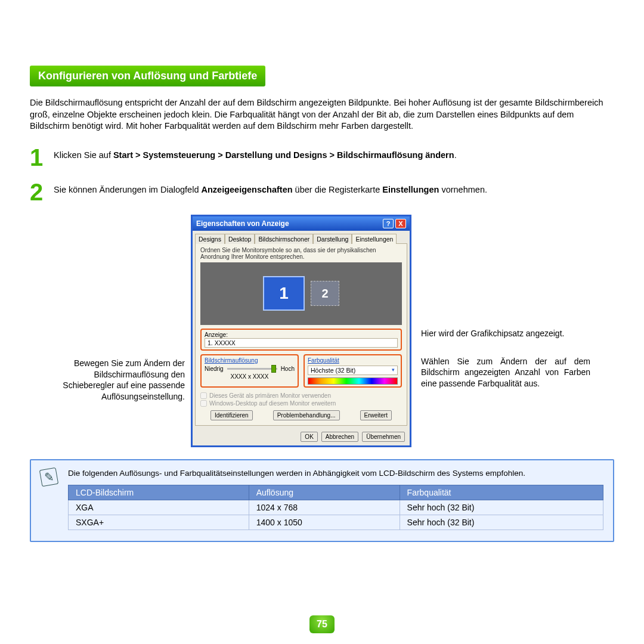 The width and height of the screenshot is (644, 644). Describe the element at coordinates (383, 436) in the screenshot. I see `apply-button: Übernehmen` at that location.